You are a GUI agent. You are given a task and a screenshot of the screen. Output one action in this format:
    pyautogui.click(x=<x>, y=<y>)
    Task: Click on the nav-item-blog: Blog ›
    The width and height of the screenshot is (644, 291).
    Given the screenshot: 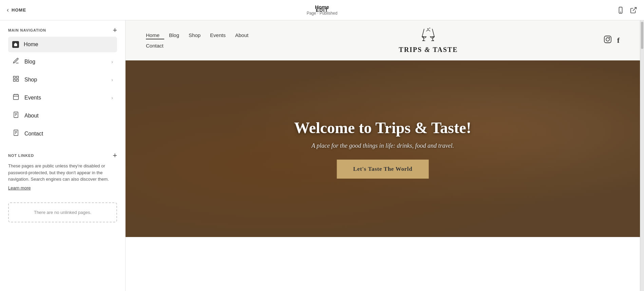 What is the action you would take?
    pyautogui.click(x=62, y=62)
    